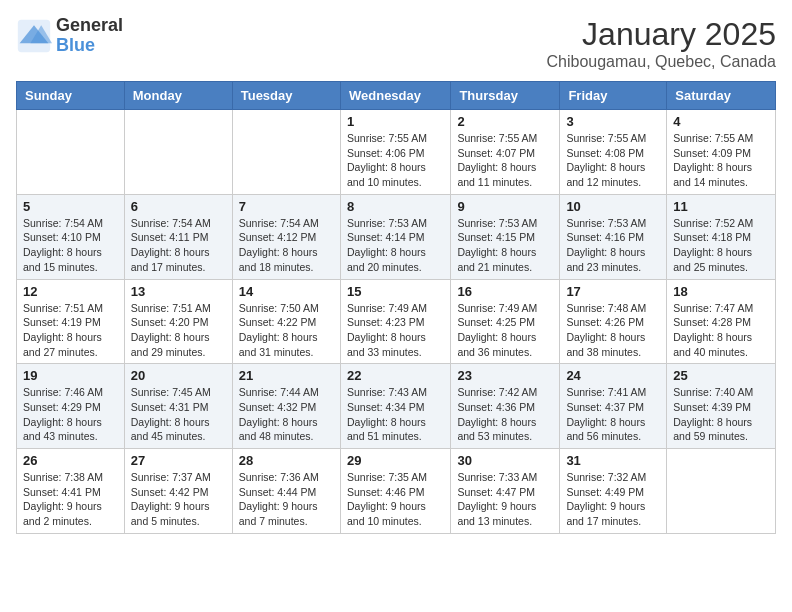  What do you see at coordinates (178, 322) in the screenshot?
I see `calendar-cell: 13Sunrise: 7:51 AM Sunset: 4:20 PM Dayli…` at bounding box center [178, 322].